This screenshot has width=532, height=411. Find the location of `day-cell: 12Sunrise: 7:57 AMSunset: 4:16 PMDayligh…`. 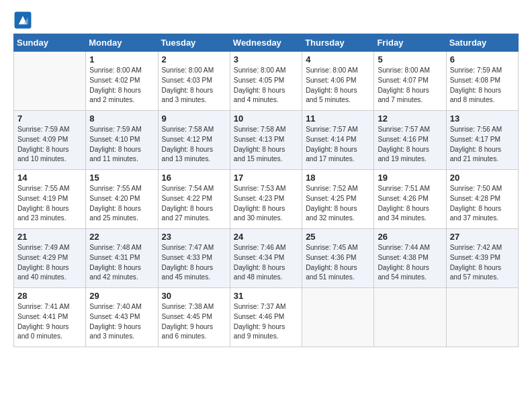

day-cell: 12Sunrise: 7:57 AMSunset: 4:16 PMDayligh… is located at coordinates (410, 140).